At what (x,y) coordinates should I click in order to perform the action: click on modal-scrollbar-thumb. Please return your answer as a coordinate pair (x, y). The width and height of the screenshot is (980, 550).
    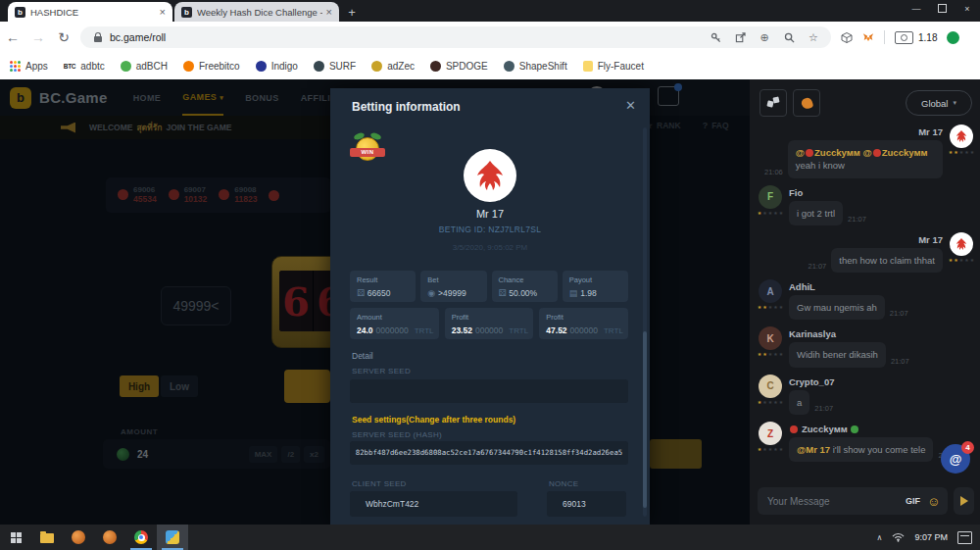
    Looking at the image, I should click on (645, 420).